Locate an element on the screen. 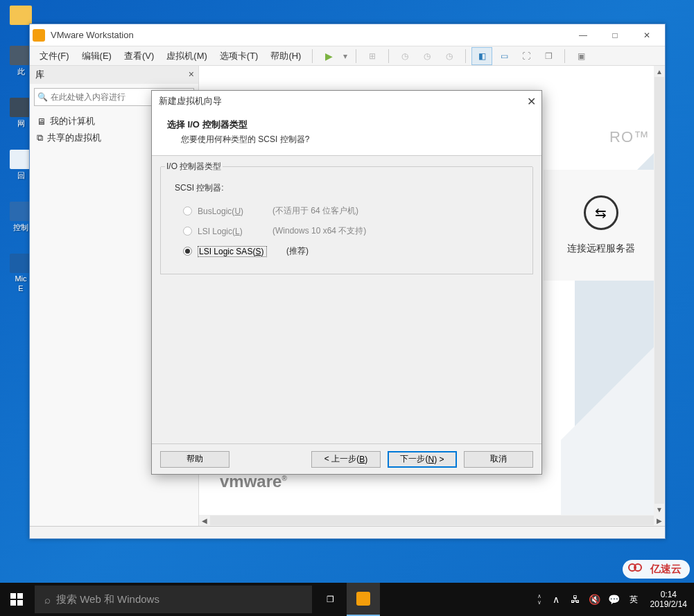 Image resolution: width=694 pixels, height=616 pixels. connect-remote-card: ⇆ 连接远程服务器 is located at coordinates (600, 225).